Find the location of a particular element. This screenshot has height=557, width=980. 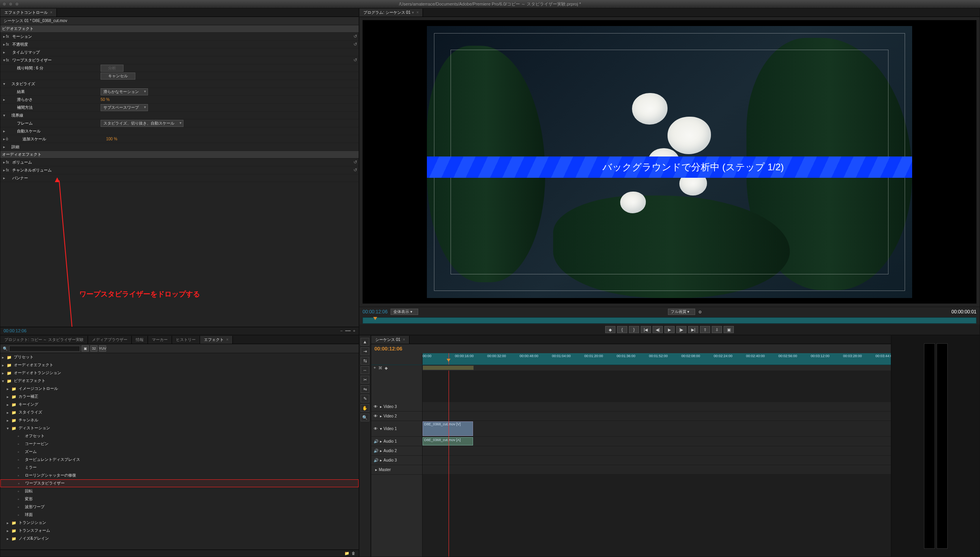

tab-effect-controls: エフェクトコントロール× is located at coordinates (28, 13).